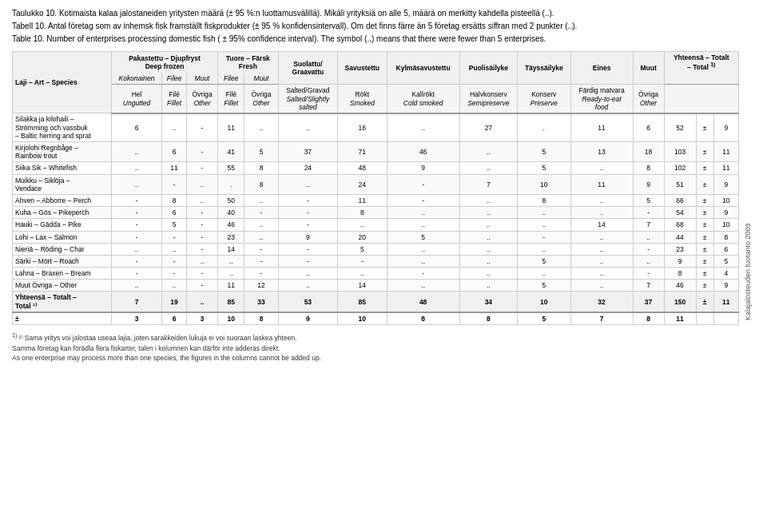 Image resolution: width=767 pixels, height=532 pixels. I want to click on data-cell: 48, so click(423, 302).